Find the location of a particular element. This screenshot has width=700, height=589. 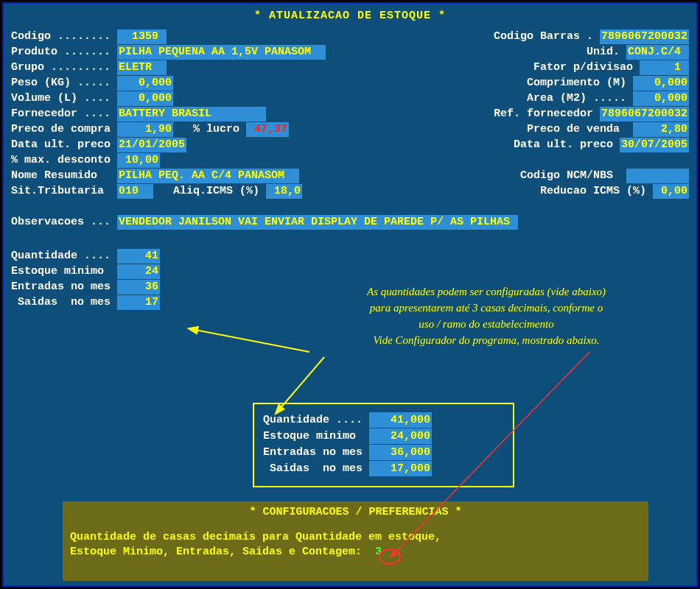

field-max-desc: 10,00 is located at coordinates (139, 161).